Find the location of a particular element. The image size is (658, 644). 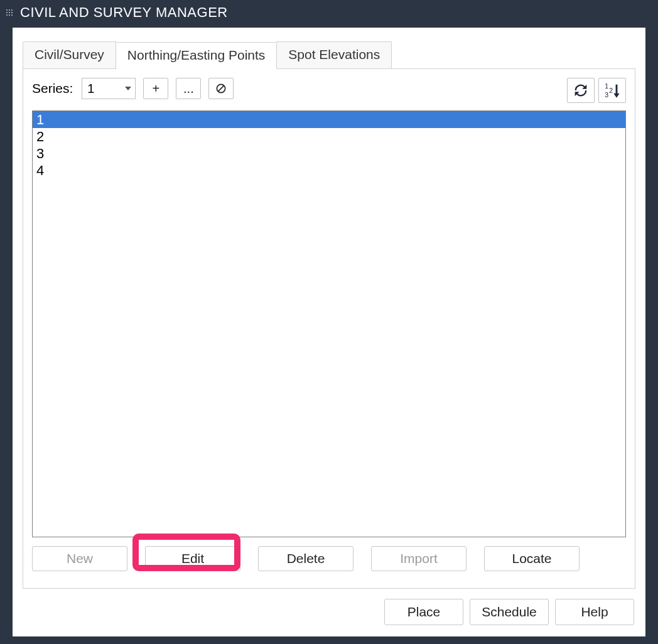

refresh-button is located at coordinates (581, 90).